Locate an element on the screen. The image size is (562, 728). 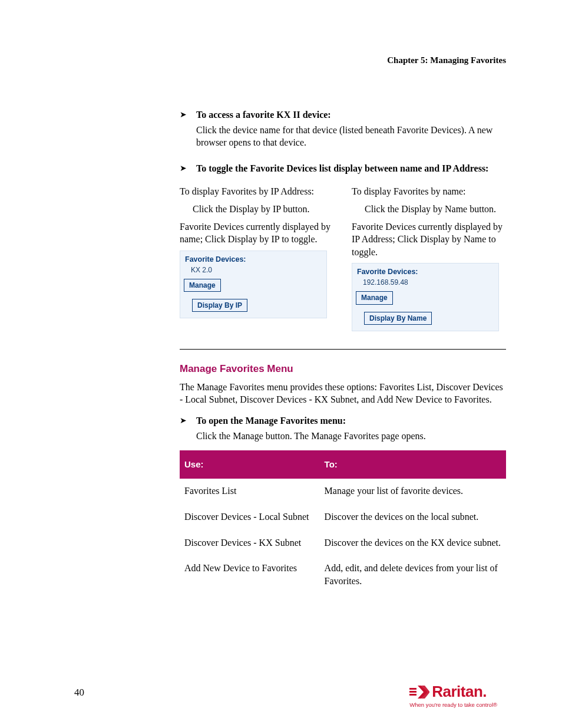
favorite-device-item: 192.168.59.48 is located at coordinates (425, 284).